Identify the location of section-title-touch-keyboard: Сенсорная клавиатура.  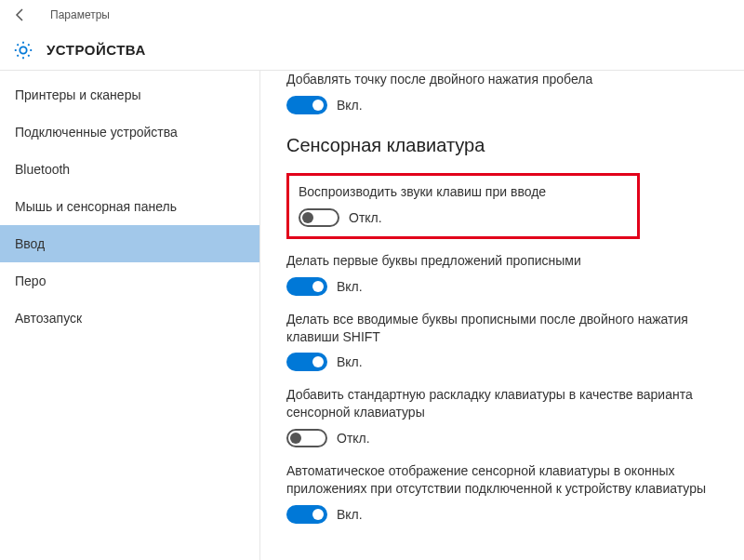
(507, 145).